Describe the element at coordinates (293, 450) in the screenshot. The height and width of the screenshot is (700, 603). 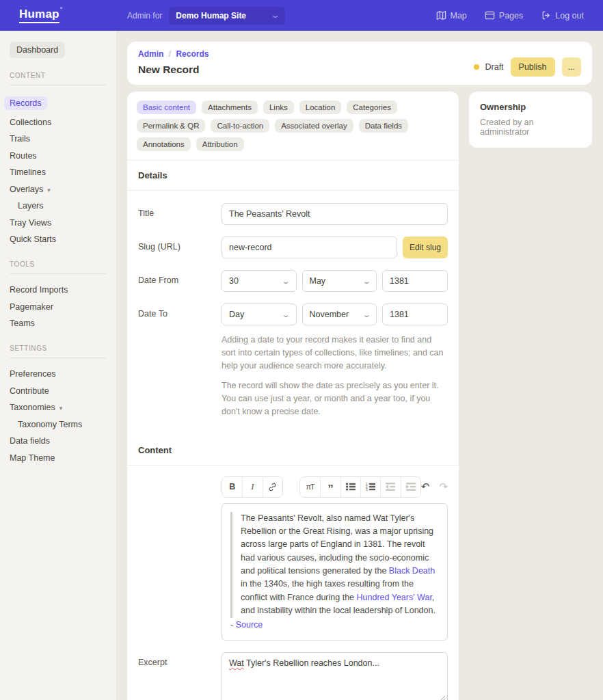
I see `content-section-heading: Content` at that location.